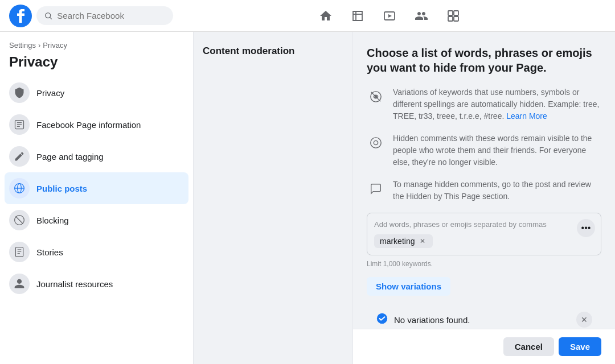 The height and width of the screenshot is (364, 615). Describe the element at coordinates (484, 264) in the screenshot. I see `keyword-limit: Limit 1,000 keywords.` at that location.